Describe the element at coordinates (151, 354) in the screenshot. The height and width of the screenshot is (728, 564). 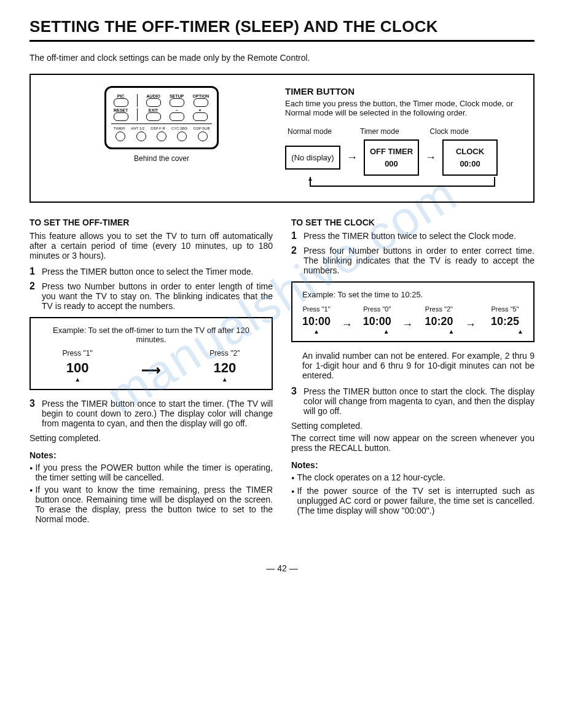
I see `off-timer-example: Example: To set the off-timer to turn th…` at that location.